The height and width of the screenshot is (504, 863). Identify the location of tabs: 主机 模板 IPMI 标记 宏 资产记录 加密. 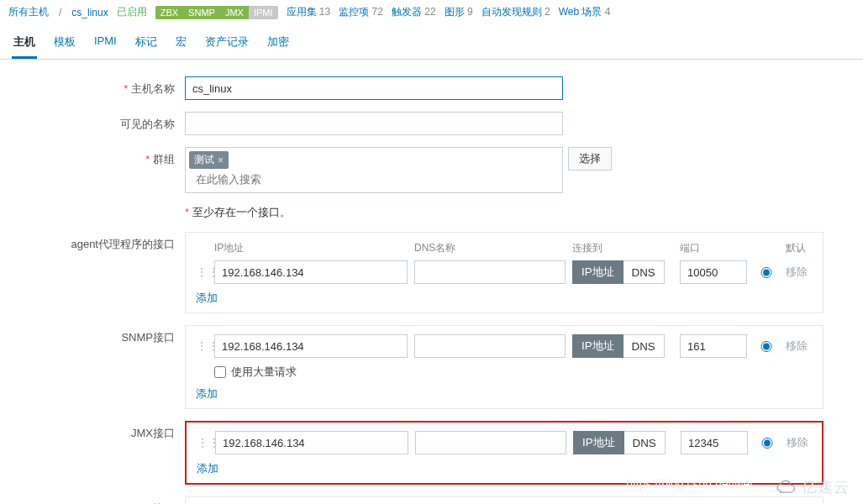
(432, 44).